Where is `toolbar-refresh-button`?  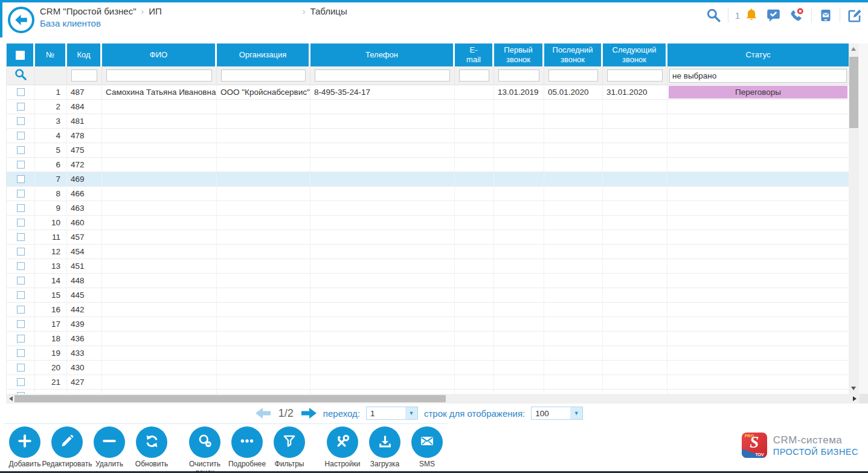 toolbar-refresh-button is located at coordinates (152, 442).